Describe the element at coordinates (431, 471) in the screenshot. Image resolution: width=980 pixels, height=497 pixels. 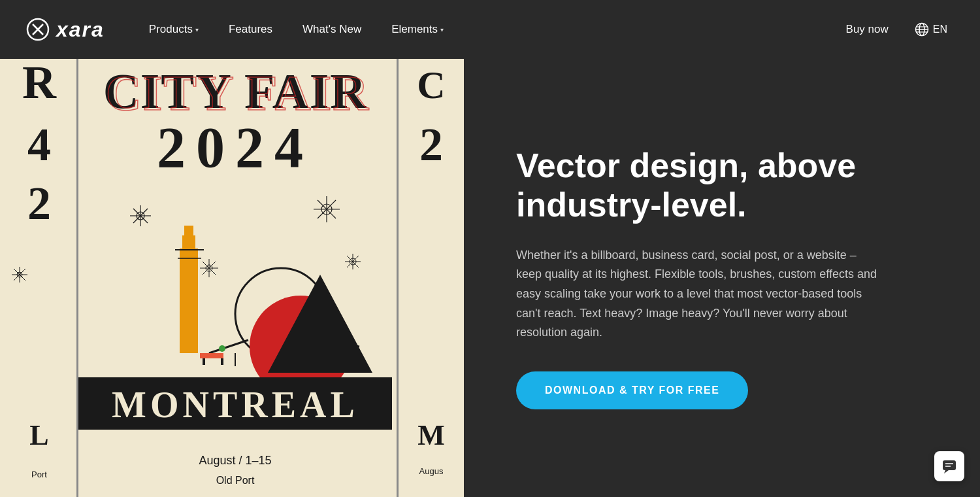
I see `svg-text: Augus` at that location.